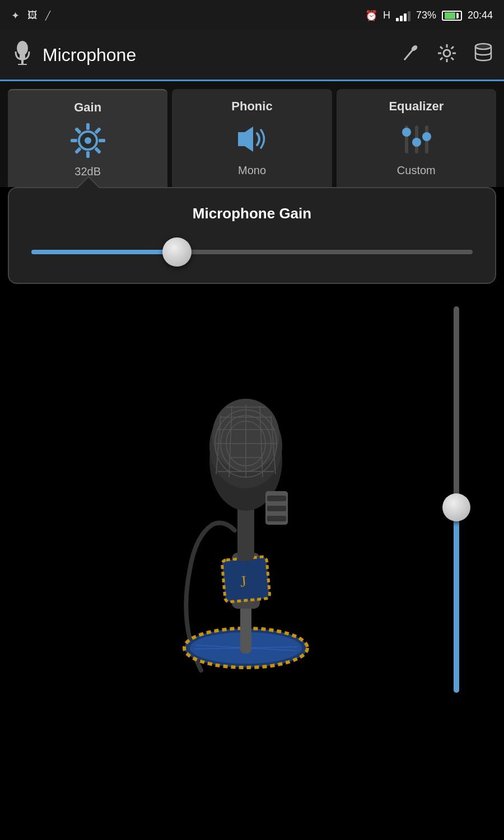 Image resolution: width=504 pixels, height=840 pixels. I want to click on database-icon, so click(483, 55).